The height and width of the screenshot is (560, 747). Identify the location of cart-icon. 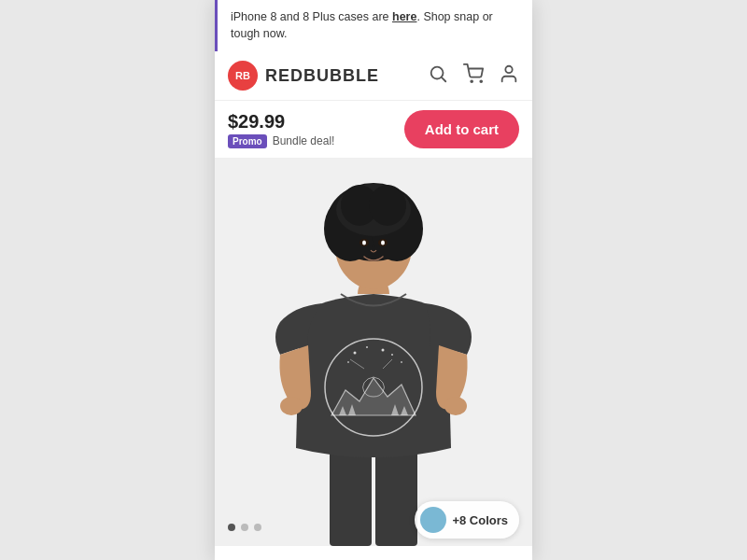
(473, 77).